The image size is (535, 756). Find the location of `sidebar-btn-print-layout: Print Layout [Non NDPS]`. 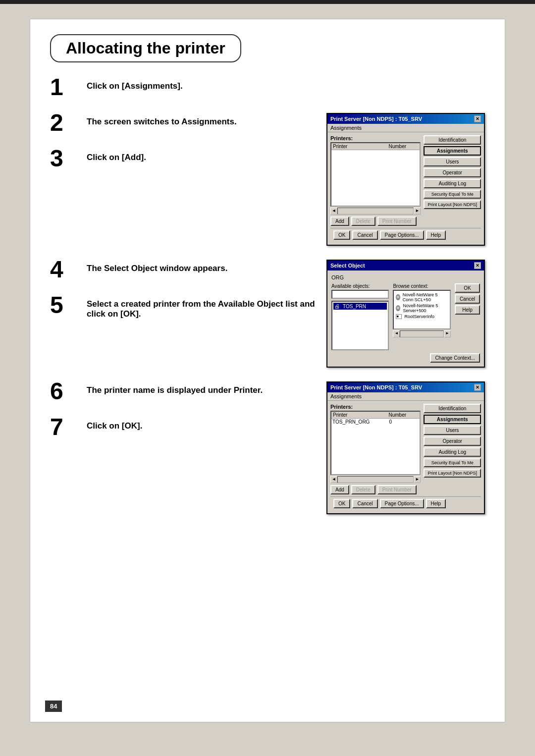

sidebar-btn-print-layout: Print Layout [Non NDPS] is located at coordinates (452, 205).